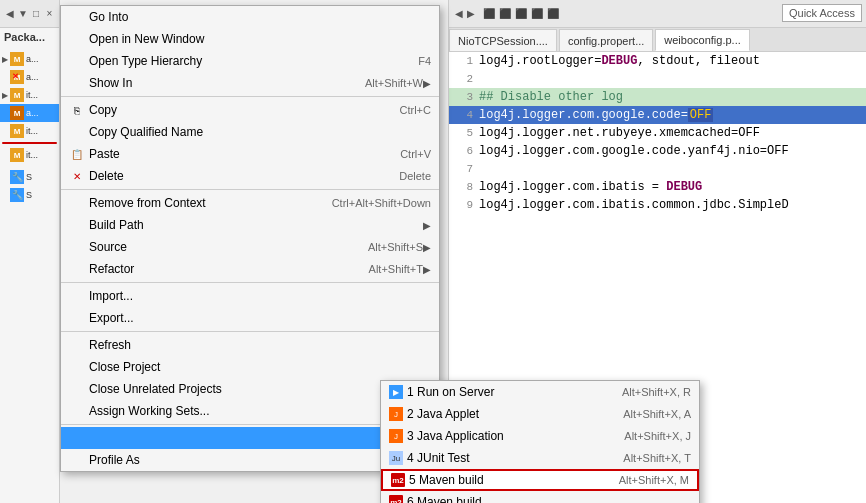  What do you see at coordinates (250, 367) in the screenshot?
I see `menu-item-close-project: Close Project` at bounding box center [250, 367].